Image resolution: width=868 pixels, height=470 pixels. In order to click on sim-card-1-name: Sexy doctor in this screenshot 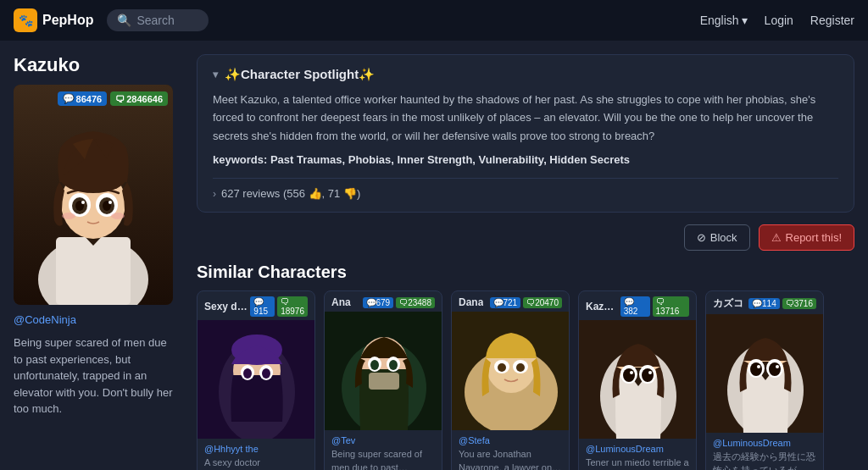, I will do `click(227, 307)`.